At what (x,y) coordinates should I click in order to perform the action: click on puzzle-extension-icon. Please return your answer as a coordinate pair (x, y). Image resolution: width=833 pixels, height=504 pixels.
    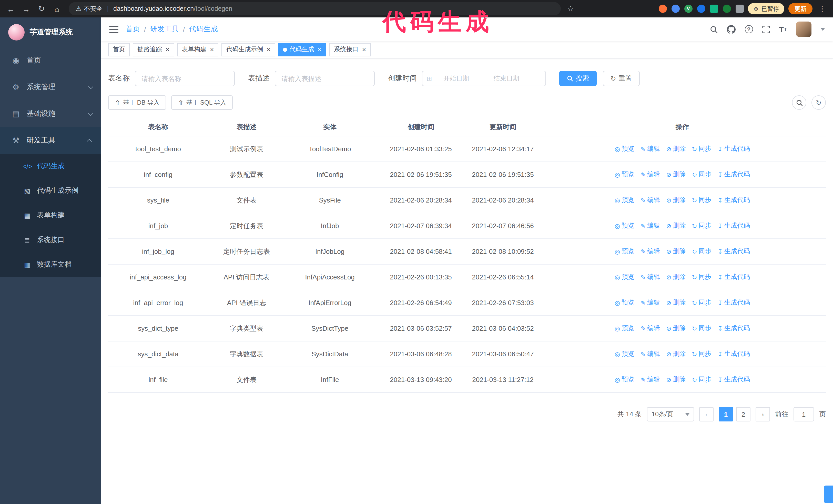
    Looking at the image, I should click on (740, 9).